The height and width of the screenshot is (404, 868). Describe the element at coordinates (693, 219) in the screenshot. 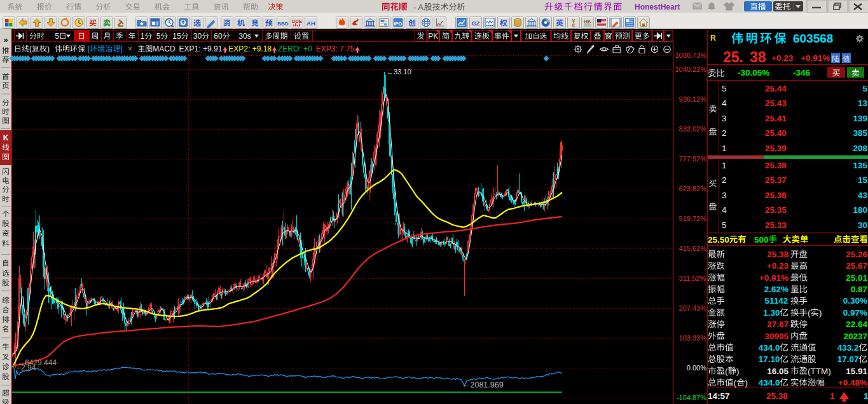

I see `svg-text: 519.72%` at that location.